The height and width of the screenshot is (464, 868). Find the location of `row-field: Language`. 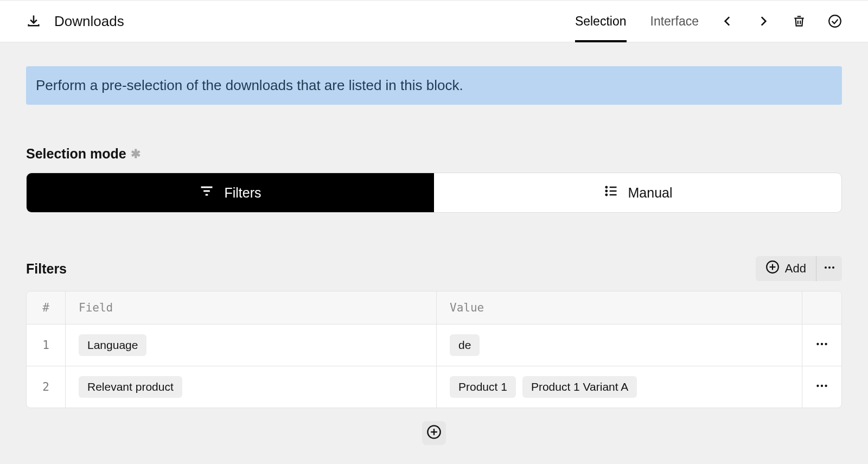

row-field: Language is located at coordinates (251, 345).